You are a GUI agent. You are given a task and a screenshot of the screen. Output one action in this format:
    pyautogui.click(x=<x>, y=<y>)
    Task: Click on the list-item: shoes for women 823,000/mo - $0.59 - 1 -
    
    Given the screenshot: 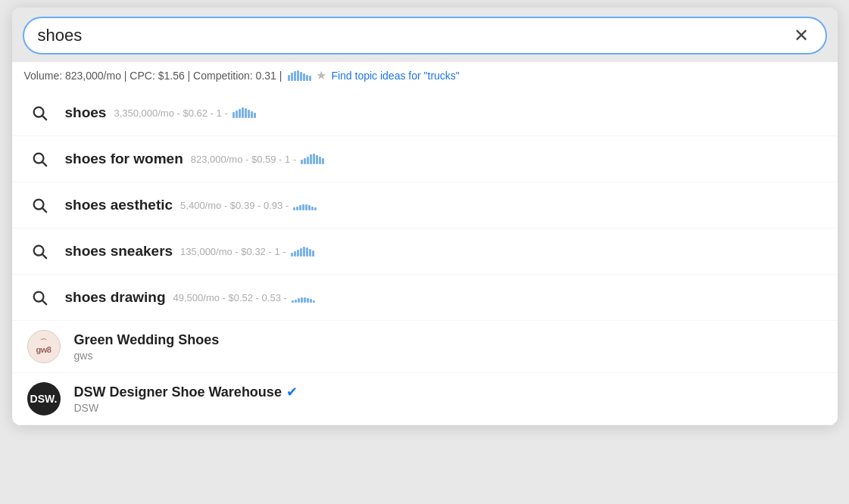 What is the action you would take?
    pyautogui.click(x=425, y=159)
    